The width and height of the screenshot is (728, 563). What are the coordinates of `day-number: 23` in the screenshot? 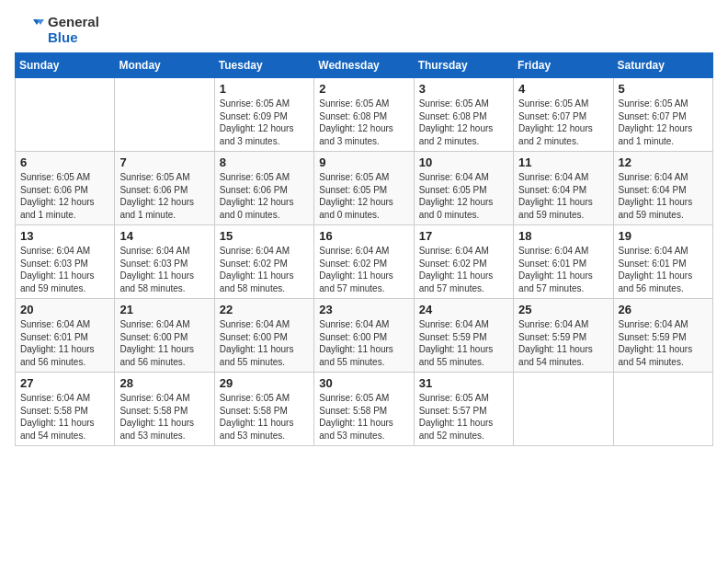 It's located at (364, 309).